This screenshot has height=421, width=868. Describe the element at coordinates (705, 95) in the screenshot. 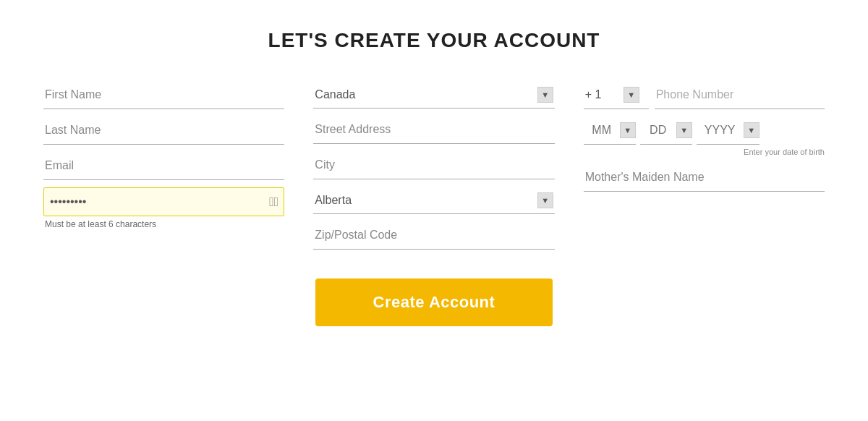

I see `phone-row: ▼` at that location.